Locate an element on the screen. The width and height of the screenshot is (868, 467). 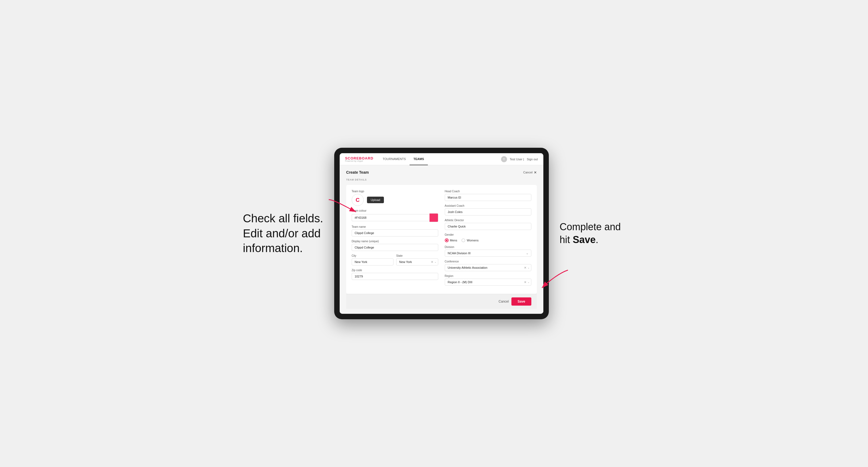
state-select-wrapper: New York ✕ ⌄ is located at coordinates (417, 262).